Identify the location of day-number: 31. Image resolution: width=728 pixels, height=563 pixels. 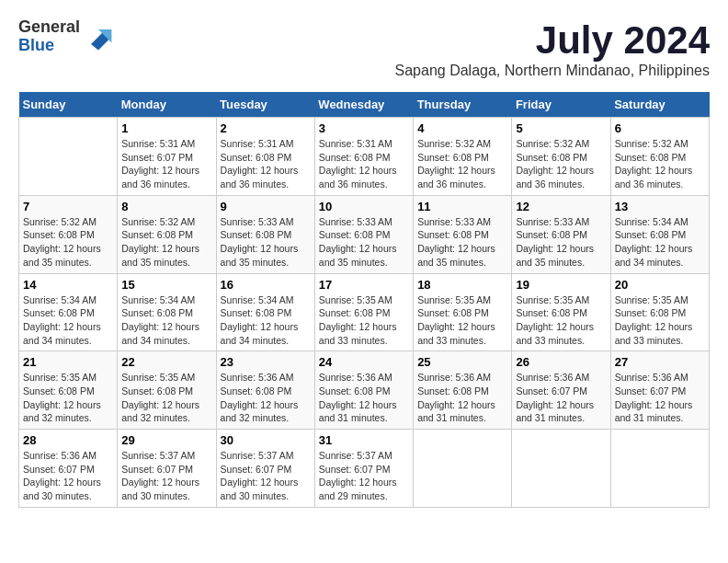
(364, 440).